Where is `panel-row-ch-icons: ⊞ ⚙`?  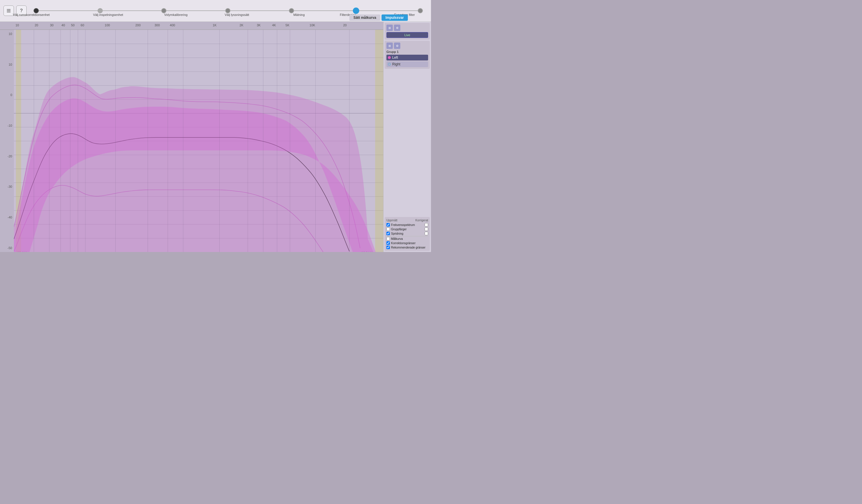 panel-row-ch-icons: ⊞ ⚙ is located at coordinates (407, 46).